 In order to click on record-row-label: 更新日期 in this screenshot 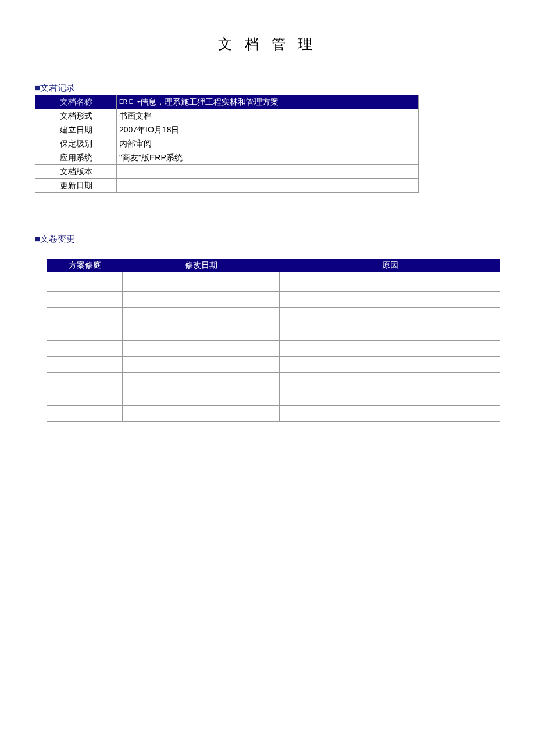, I will do `click(76, 186)`.